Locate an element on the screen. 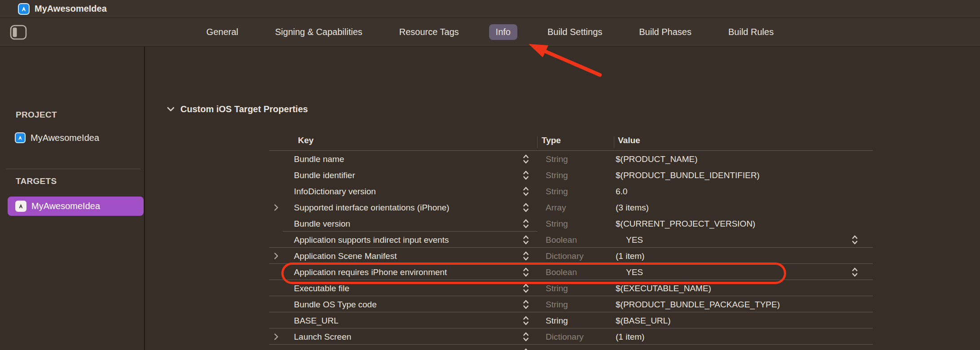 The image size is (980, 350). table-row-application-requires-iphone-environment: Application requires iPhone environmentB… is located at coordinates (571, 272).